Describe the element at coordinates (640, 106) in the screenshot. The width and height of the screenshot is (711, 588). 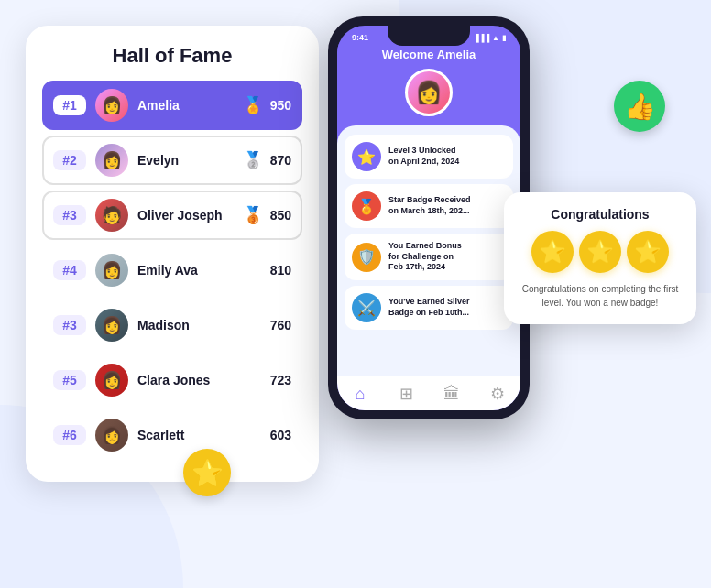
I see `thumbs-up-badge: 👍` at that location.